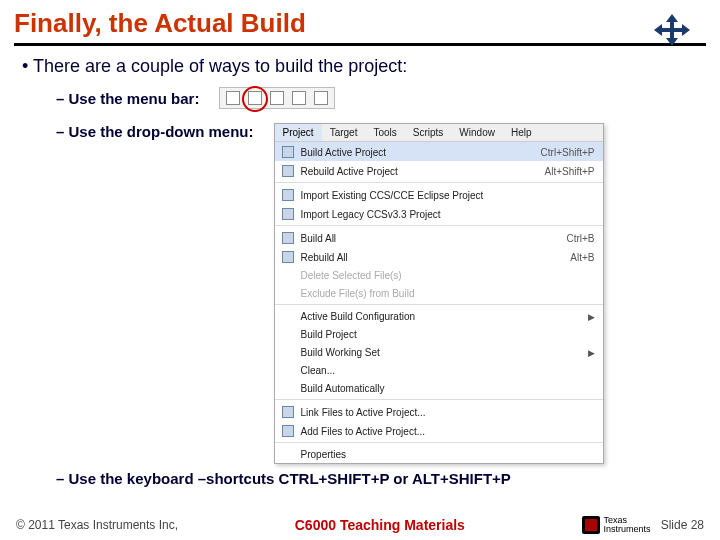  I want to click on menu-item-label: Exclude File(s) from Build, so click(448, 294).